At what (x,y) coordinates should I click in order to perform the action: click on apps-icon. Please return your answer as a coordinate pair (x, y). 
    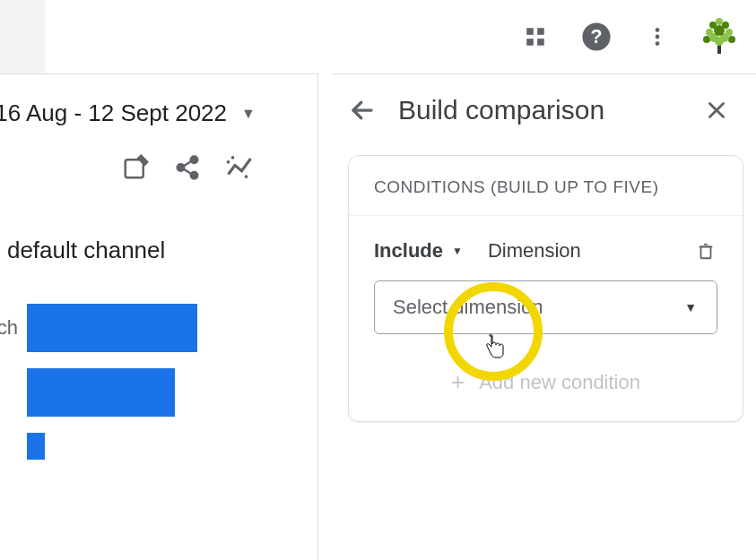
    Looking at the image, I should click on (535, 37).